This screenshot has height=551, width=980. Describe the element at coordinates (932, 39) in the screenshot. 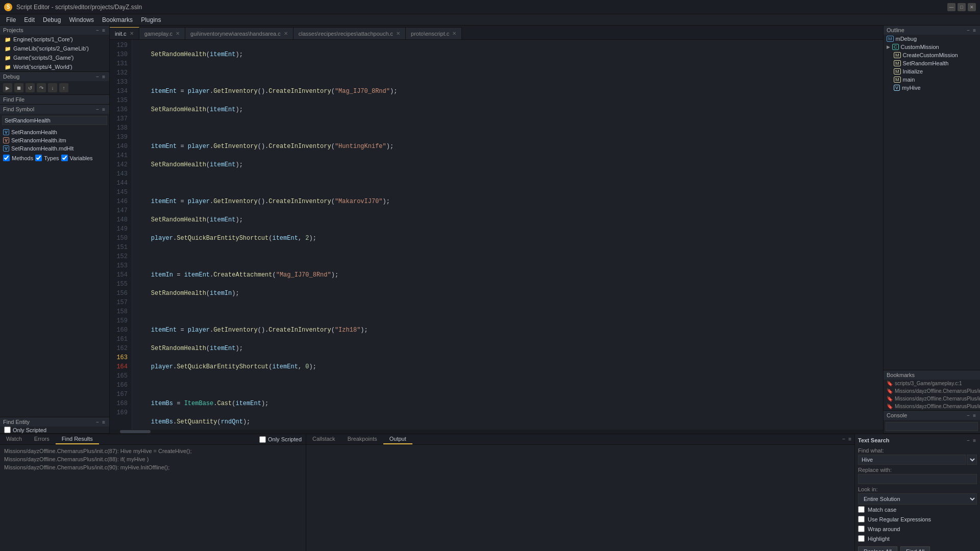

I see `outline-item-mdebug: M mDebug` at that location.